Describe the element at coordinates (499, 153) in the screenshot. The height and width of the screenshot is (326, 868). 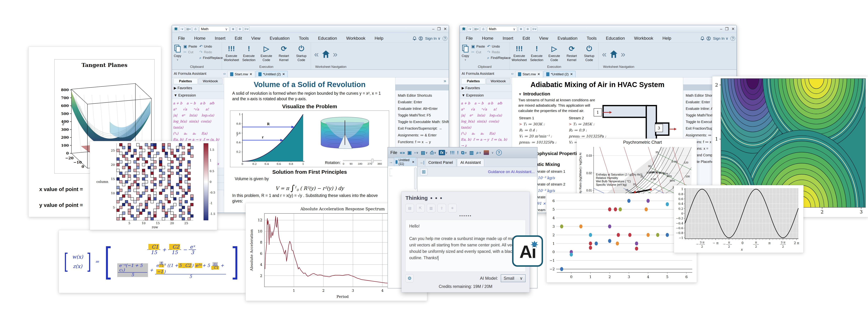
I see `help-icon: ?` at that location.